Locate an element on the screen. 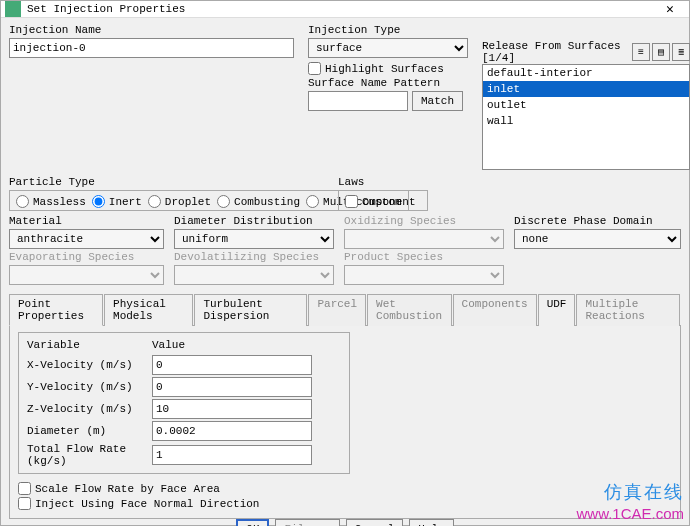  xvel-input is located at coordinates (232, 365).